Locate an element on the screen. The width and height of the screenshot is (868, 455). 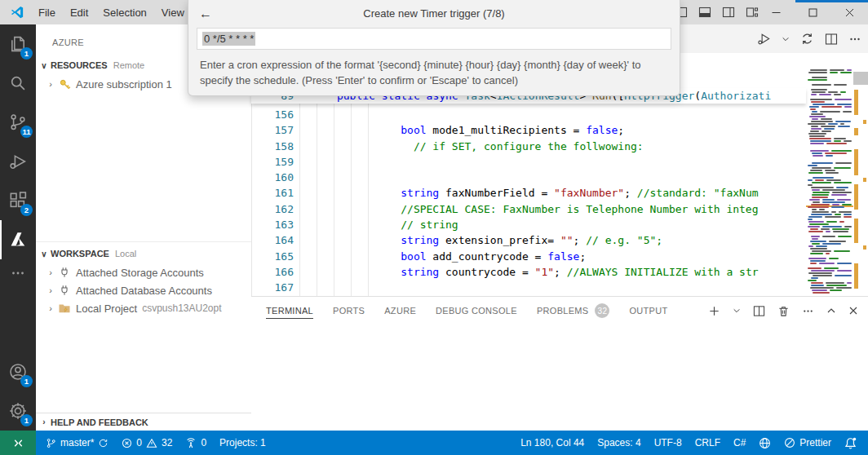
close-icon is located at coordinates (850, 12).